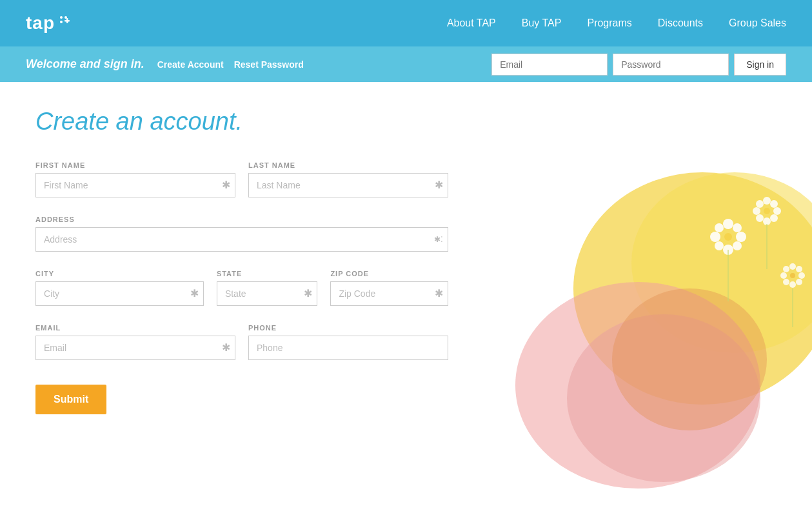 The width and height of the screenshot is (812, 524). I want to click on zip-required-icon: ✱, so click(439, 294).